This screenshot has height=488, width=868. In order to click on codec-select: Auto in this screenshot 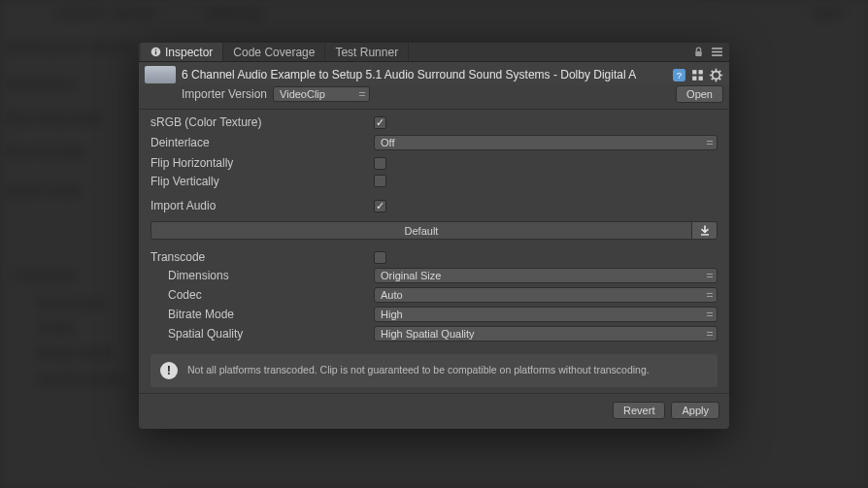, I will do `click(546, 295)`.